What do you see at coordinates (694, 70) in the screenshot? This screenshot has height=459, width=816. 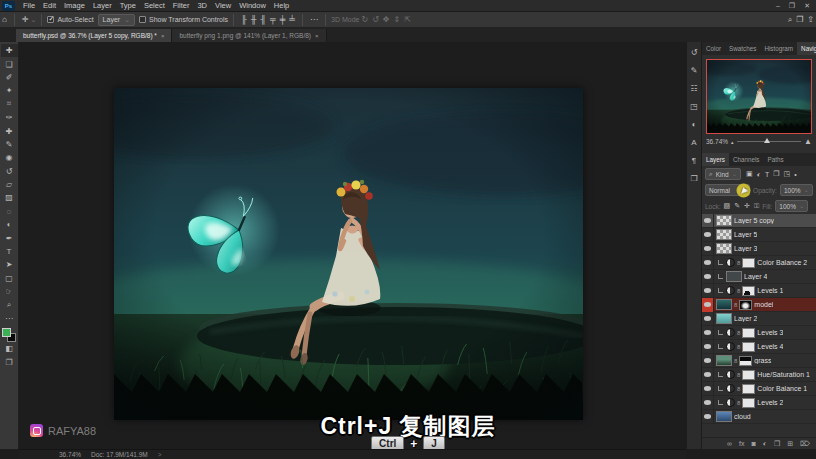 I see `brush-settings-panel-icon: ✎` at bounding box center [694, 70].